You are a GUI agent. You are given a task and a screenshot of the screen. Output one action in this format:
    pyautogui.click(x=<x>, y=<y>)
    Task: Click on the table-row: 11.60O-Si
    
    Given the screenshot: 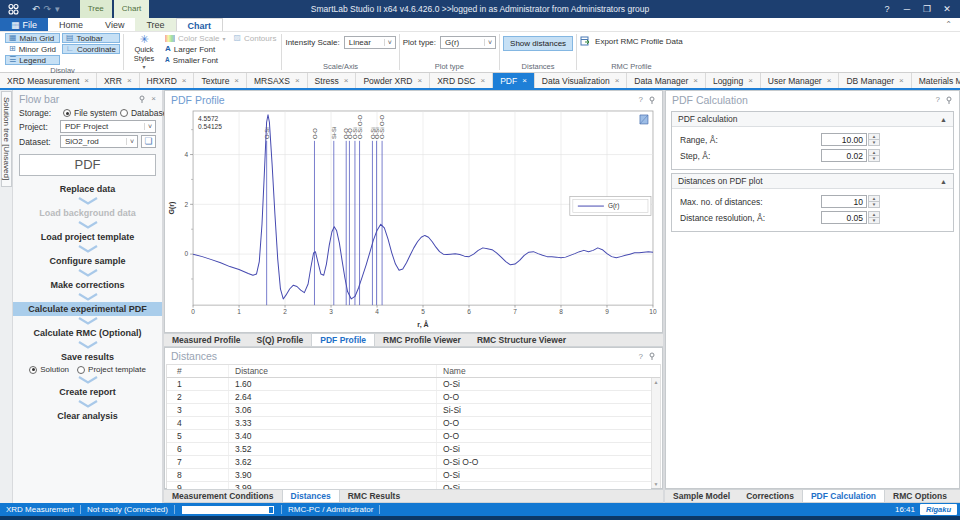 What is the action you would take?
    pyautogui.click(x=409, y=384)
    